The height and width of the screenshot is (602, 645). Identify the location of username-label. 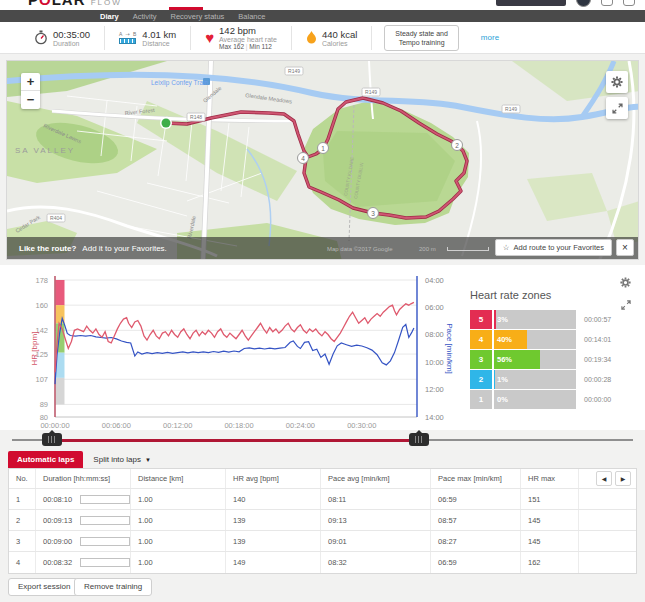
(531, 3).